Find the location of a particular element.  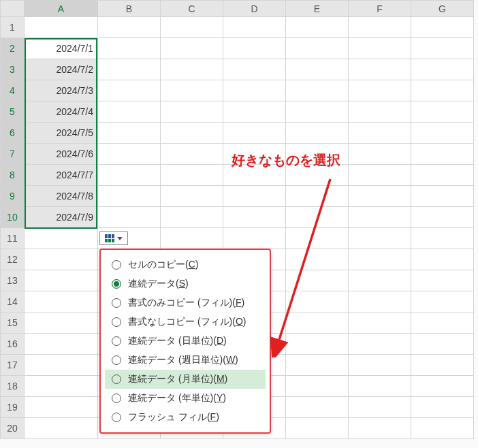

cell: 2024/7/1 is located at coordinates (61, 49).